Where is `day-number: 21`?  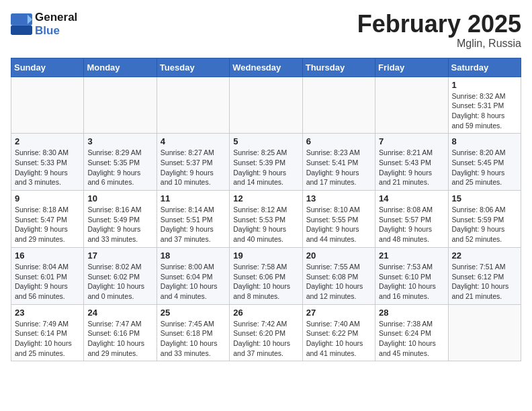
day-number: 21 is located at coordinates (411, 255).